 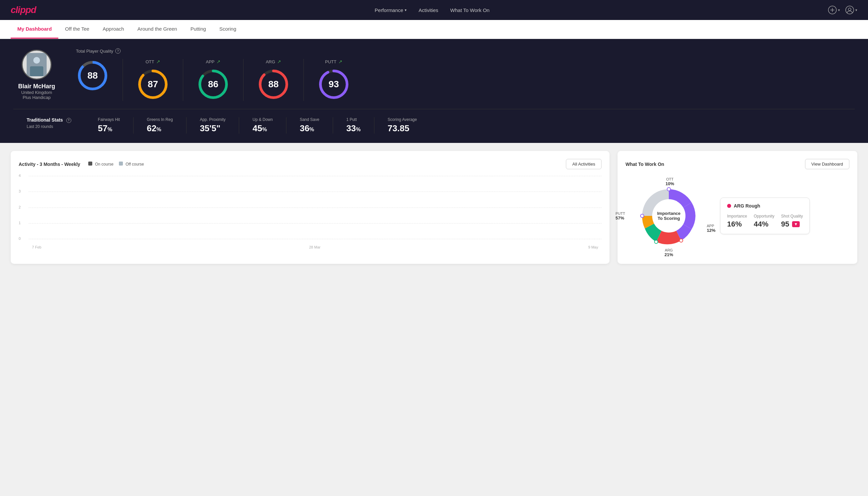 What do you see at coordinates (118, 51) in the screenshot?
I see `help-icon: ?` at bounding box center [118, 51].